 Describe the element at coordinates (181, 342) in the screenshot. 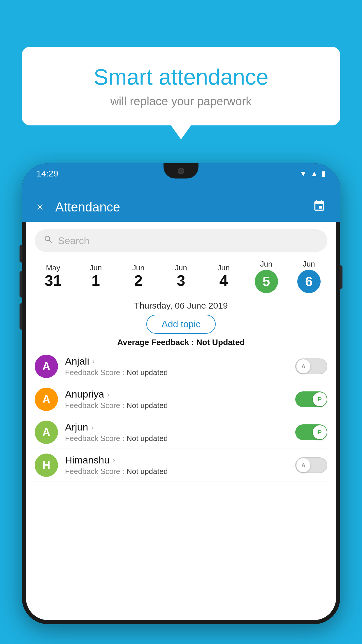

I see `avg-feedback: Average Feedback : Not Updated` at that location.